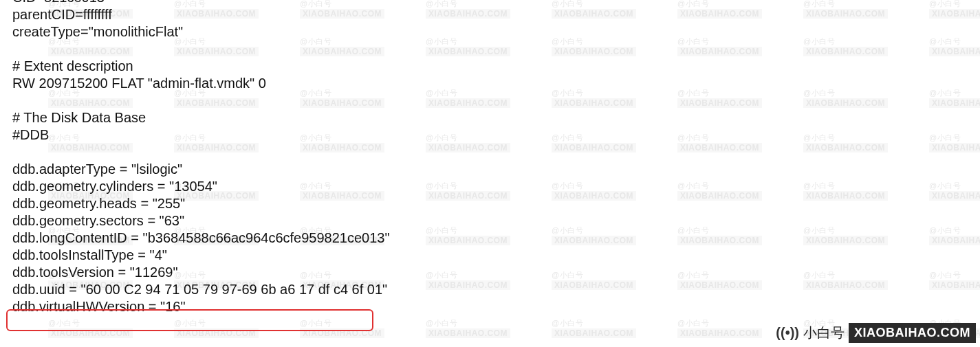 This screenshot has height=347, width=980. I want to click on corner-cn-text: 小白号, so click(824, 333).